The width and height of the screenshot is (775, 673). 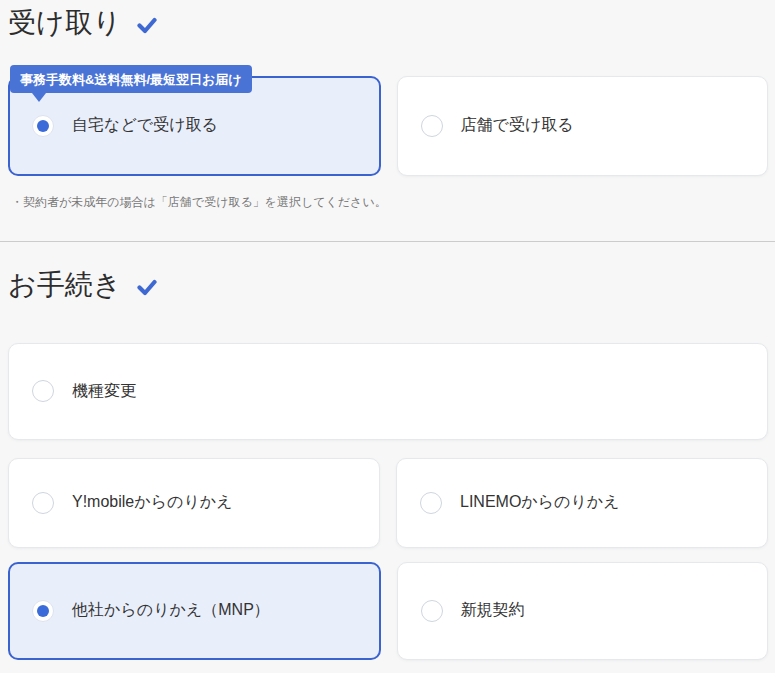 I want to click on radio-store-pickup, so click(x=432, y=126).